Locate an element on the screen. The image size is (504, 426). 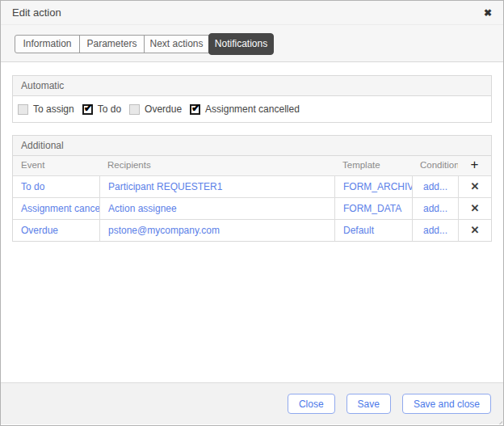
recipients-link: pstone@mycompany.com is located at coordinates (164, 230).